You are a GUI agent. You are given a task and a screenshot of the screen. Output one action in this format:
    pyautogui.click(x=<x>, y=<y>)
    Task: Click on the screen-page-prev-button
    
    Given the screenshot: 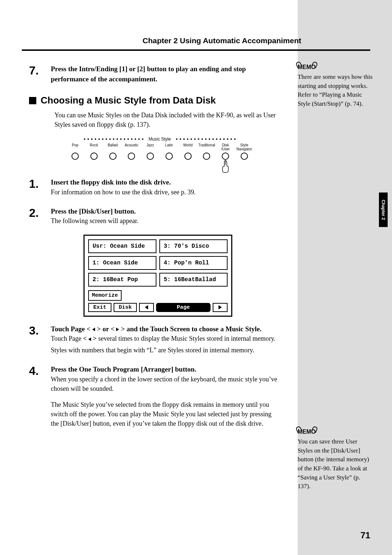 What is the action you would take?
    pyautogui.click(x=147, y=307)
    